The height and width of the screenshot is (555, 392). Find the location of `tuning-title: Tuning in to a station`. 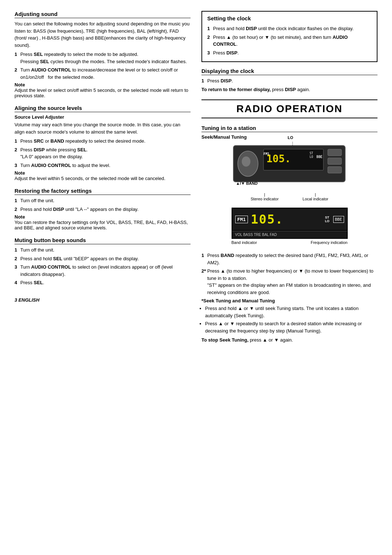

tuning-title: Tuning in to a station is located at coordinates (290, 128).